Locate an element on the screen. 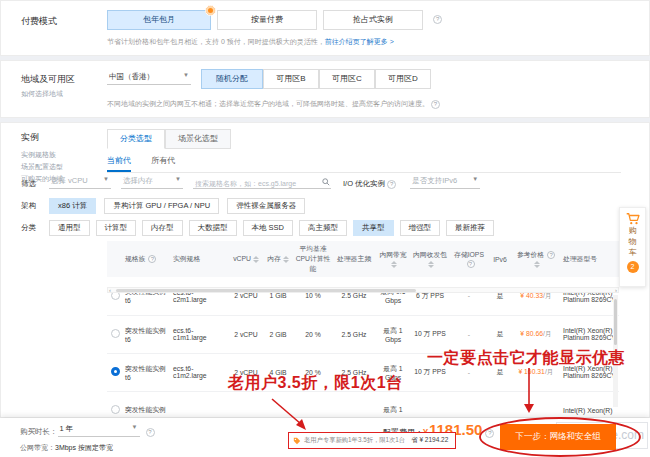 The image size is (650, 457). zone-c: 可用区C is located at coordinates (347, 79).